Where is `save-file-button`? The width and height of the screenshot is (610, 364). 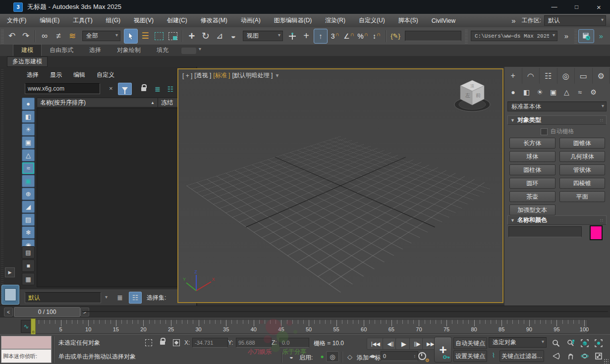 save-file-button is located at coordinates (586, 36).